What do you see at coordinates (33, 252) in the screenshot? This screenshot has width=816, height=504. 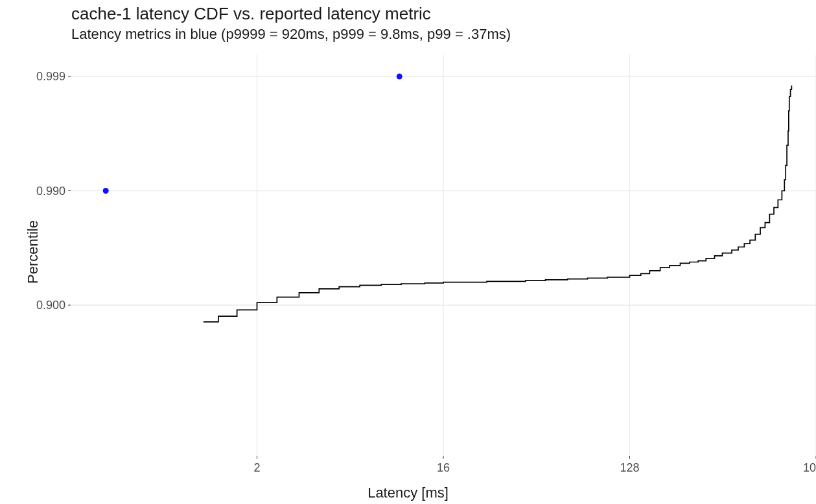 I see `y-axis-label: Percentile` at bounding box center [33, 252].